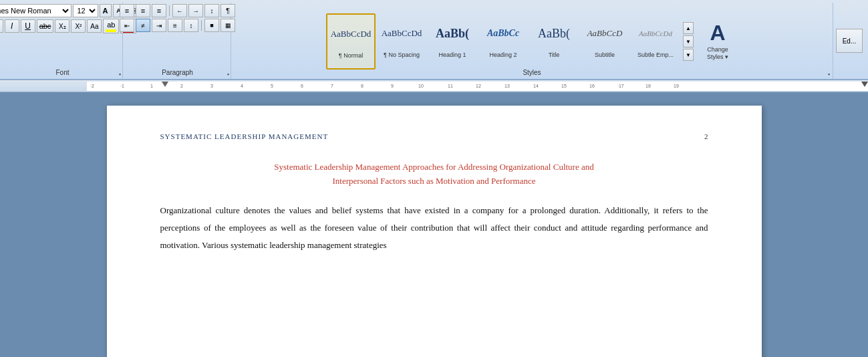  Describe the element at coordinates (86, 11) in the screenshot. I see `font-size-select: 12` at that location.